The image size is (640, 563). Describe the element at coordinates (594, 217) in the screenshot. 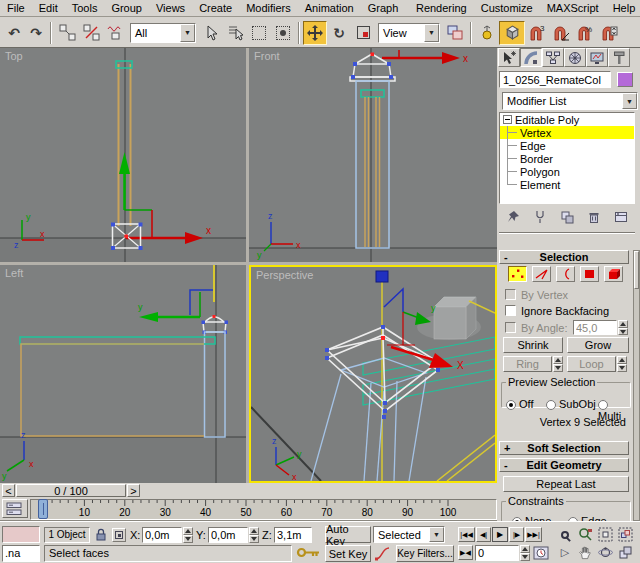

I see `remove-modifier-button` at that location.